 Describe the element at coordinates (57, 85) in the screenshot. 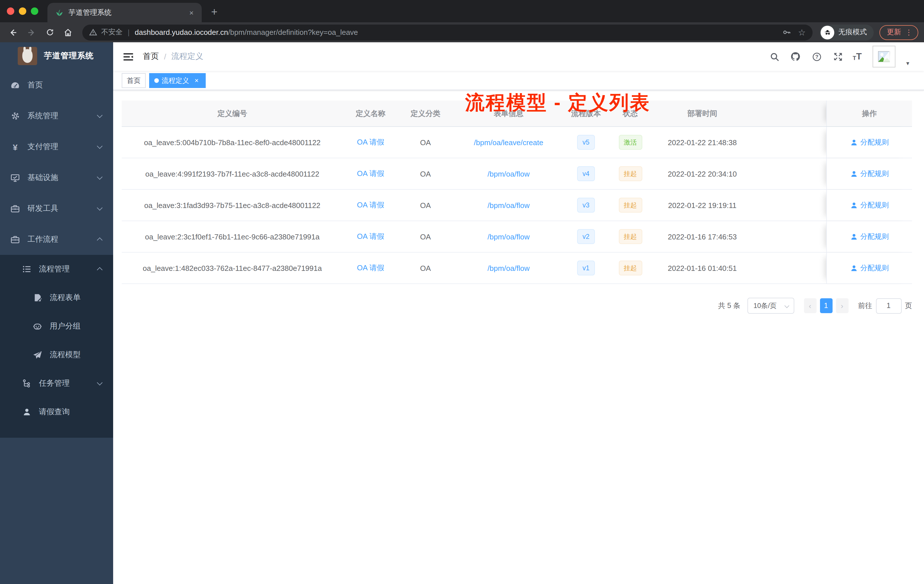

I see `sidebar-item-home: 首页` at that location.